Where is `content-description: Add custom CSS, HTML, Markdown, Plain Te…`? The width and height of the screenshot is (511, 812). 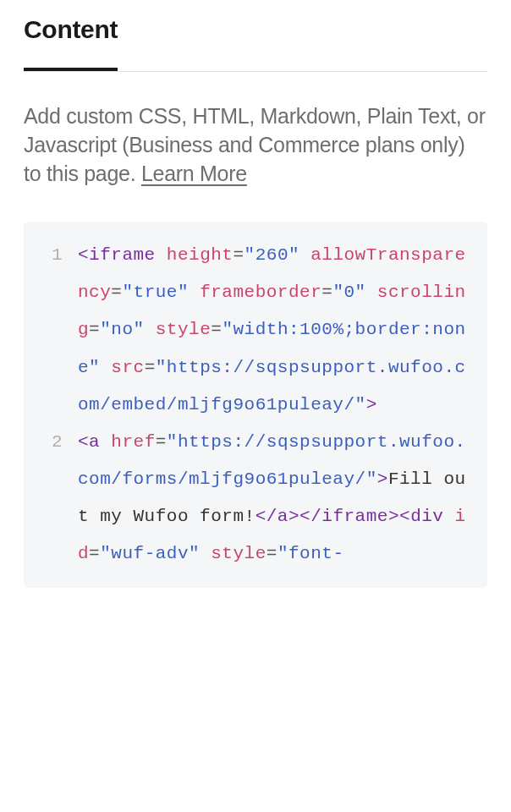
content-description: Add custom CSS, HTML, Markdown, Plain Te… is located at coordinates (256, 145).